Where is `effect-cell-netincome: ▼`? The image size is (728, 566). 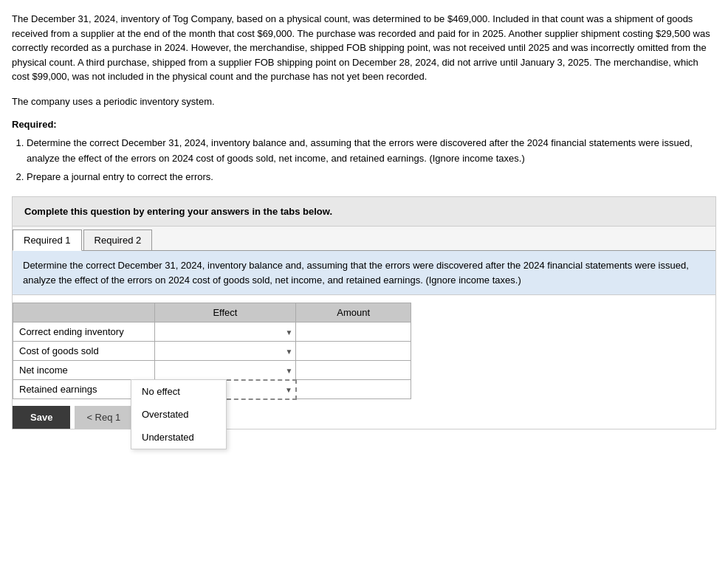
effect-cell-netincome: ▼ is located at coordinates (225, 370).